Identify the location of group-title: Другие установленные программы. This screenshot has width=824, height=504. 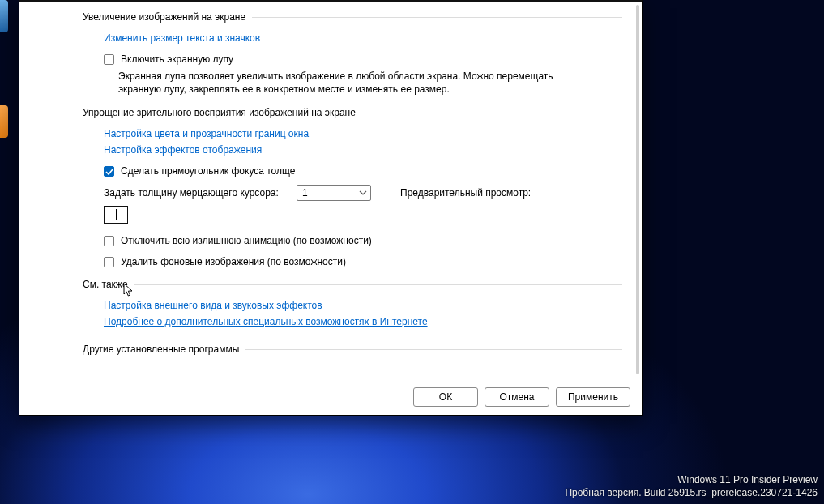
(160, 349).